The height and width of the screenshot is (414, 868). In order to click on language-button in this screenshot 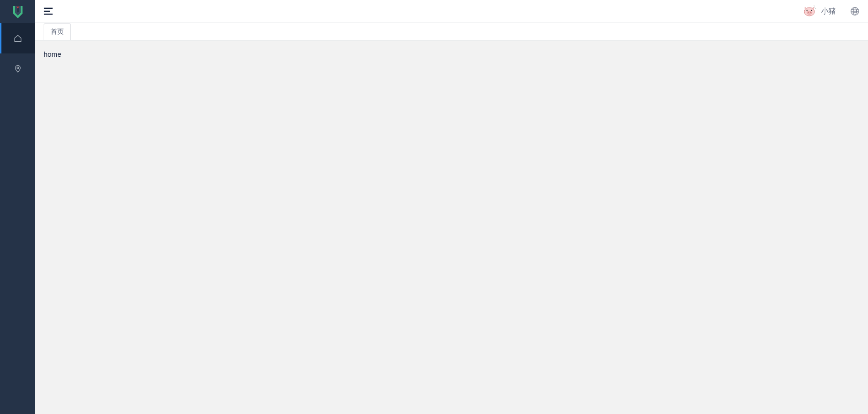, I will do `click(855, 11)`.